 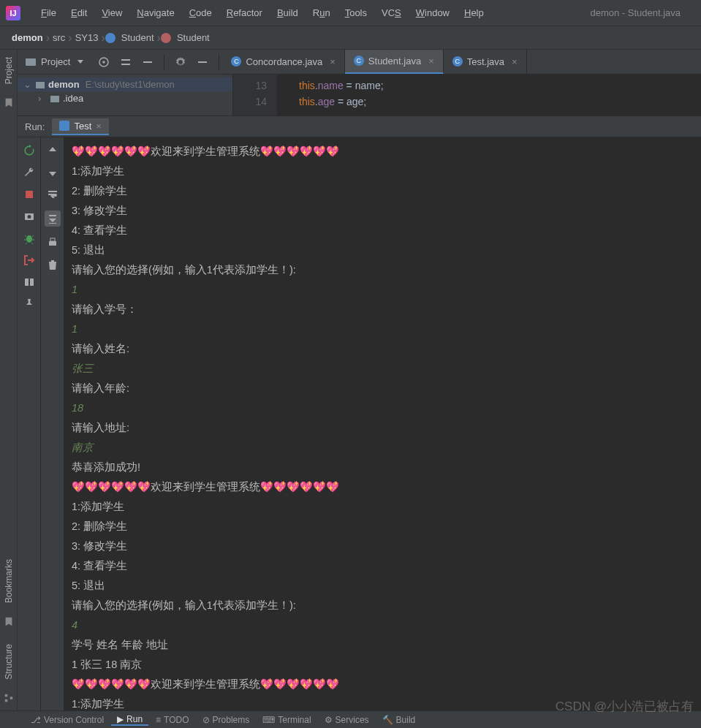 What do you see at coordinates (29, 172) in the screenshot?
I see `wrench-icon` at bounding box center [29, 172].